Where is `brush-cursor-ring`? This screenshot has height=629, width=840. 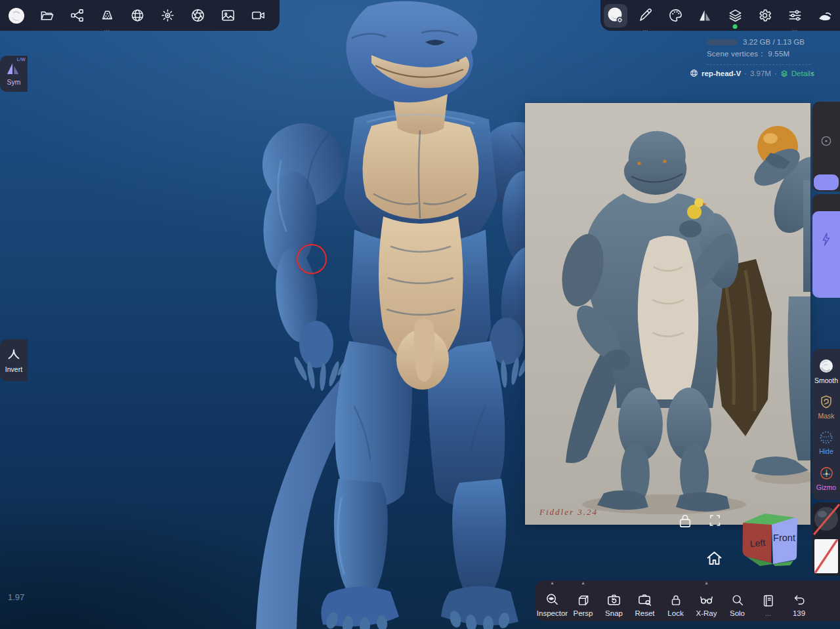 brush-cursor-ring is located at coordinates (312, 259).